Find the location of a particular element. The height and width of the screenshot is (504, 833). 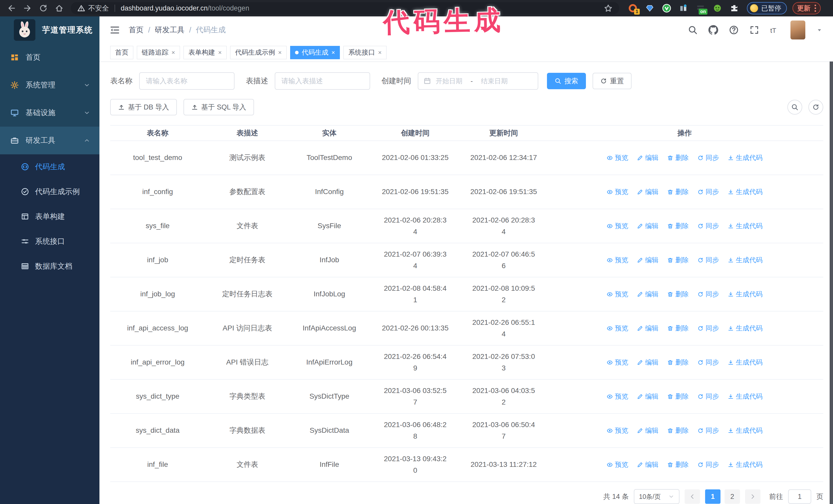

address-bar: 不安全 dashboard.yudao.iocoder.cn/tool/code… is located at coordinates (345, 8).